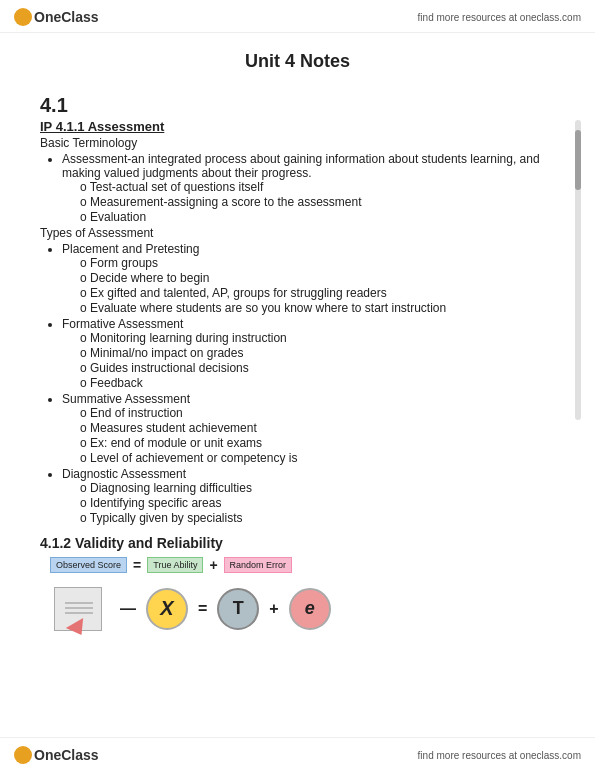 This screenshot has height=770, width=595. Describe the element at coordinates (298, 754) in the screenshot. I see `footer: OneClass find more resources at oneclass…` at that location.